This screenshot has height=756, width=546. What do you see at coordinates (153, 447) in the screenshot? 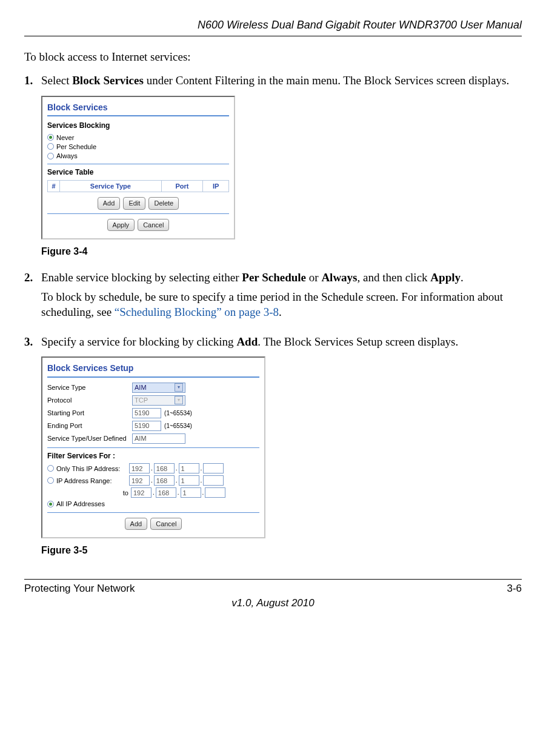
I see `block-services-setup-screenshot: Block Services Setup Service Type AIM ▾ …` at bounding box center [153, 447].